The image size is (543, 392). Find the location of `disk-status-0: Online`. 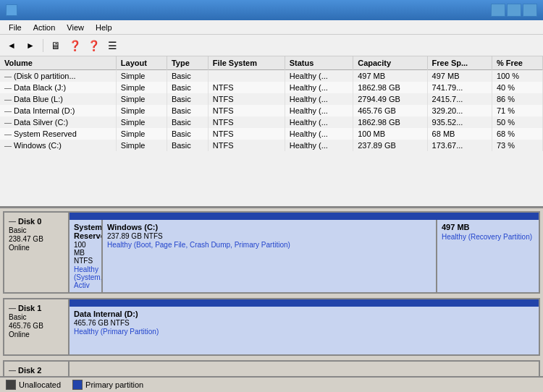

disk-status-0: Online is located at coordinates (36, 247).